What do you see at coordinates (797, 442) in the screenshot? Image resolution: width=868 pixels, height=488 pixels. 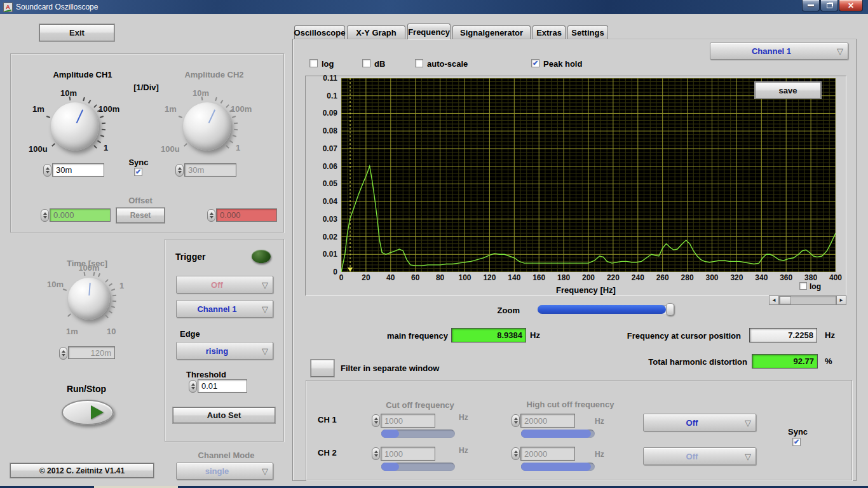 I see `filter-sync-checkbox: ✔` at bounding box center [797, 442].